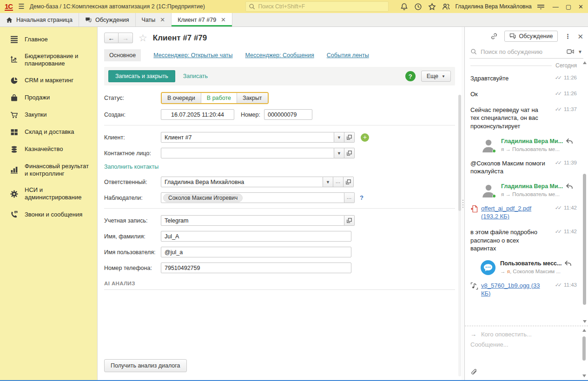 This screenshot has width=588, height=381. What do you see at coordinates (580, 36) in the screenshot?
I see `close-panel-icon: ✕` at bounding box center [580, 36].